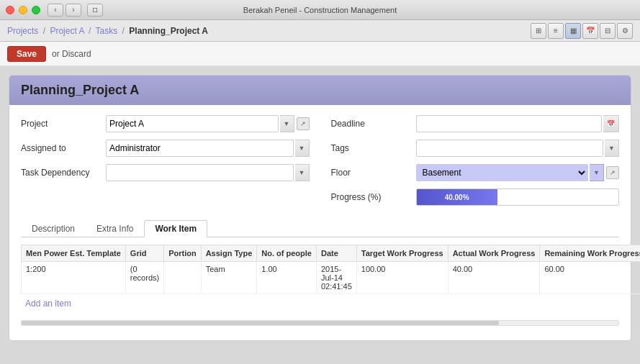 Image resolution: width=640 pixels, height=364 pixels. Describe the element at coordinates (494, 253) in the screenshot. I see `col-actual-wp: Actual Work Progress` at that location.